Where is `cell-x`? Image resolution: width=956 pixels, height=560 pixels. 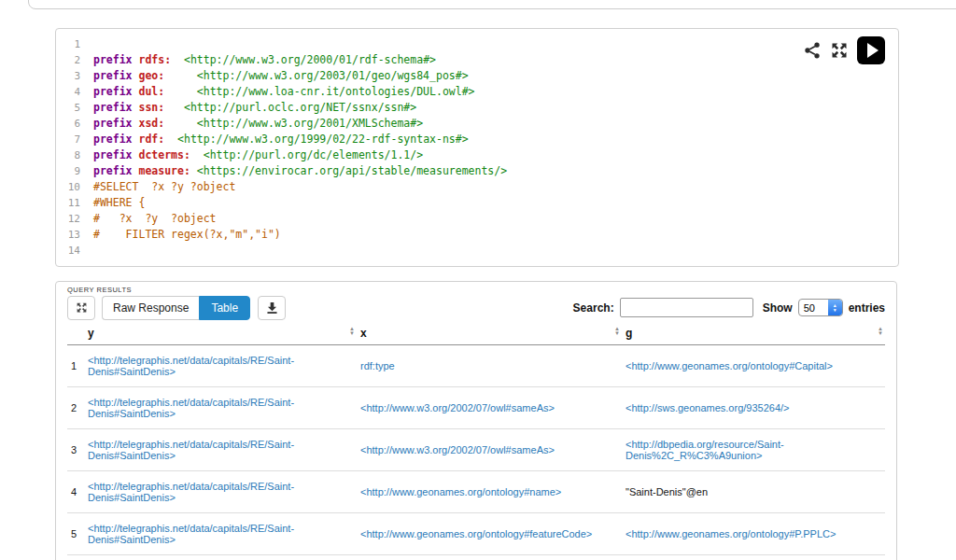
cell-x is located at coordinates (489, 558).